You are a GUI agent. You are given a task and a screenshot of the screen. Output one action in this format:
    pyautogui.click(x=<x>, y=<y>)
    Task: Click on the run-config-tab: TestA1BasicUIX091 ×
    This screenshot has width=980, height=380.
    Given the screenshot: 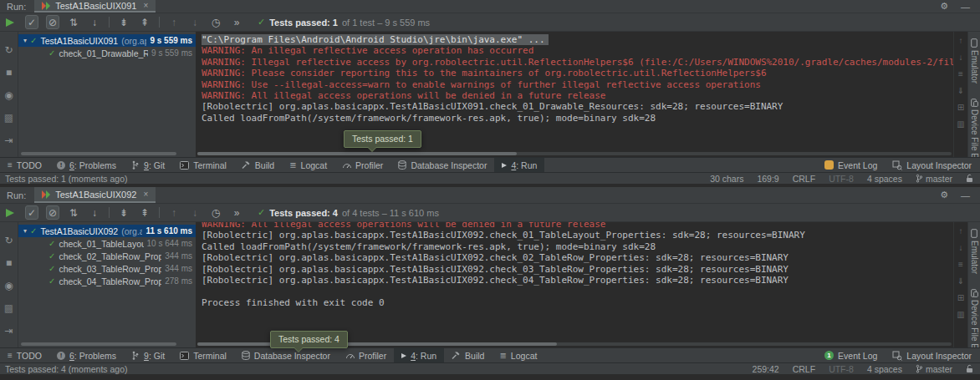 What is the action you would take?
    pyautogui.click(x=95, y=7)
    